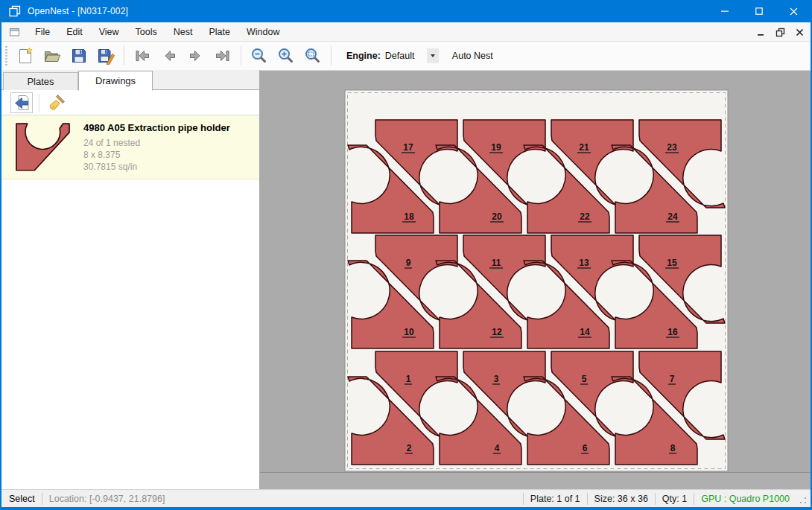 Image resolution: width=812 pixels, height=510 pixels. Describe the element at coordinates (6, 56) in the screenshot. I see `toolbar-grip` at that location.